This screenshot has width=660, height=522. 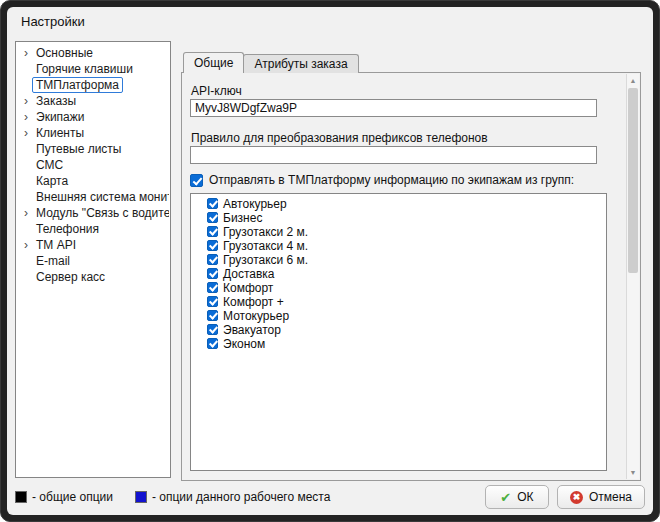 What do you see at coordinates (216, 91) in the screenshot?
I see `api-key-label: API-ключ` at bounding box center [216, 91].